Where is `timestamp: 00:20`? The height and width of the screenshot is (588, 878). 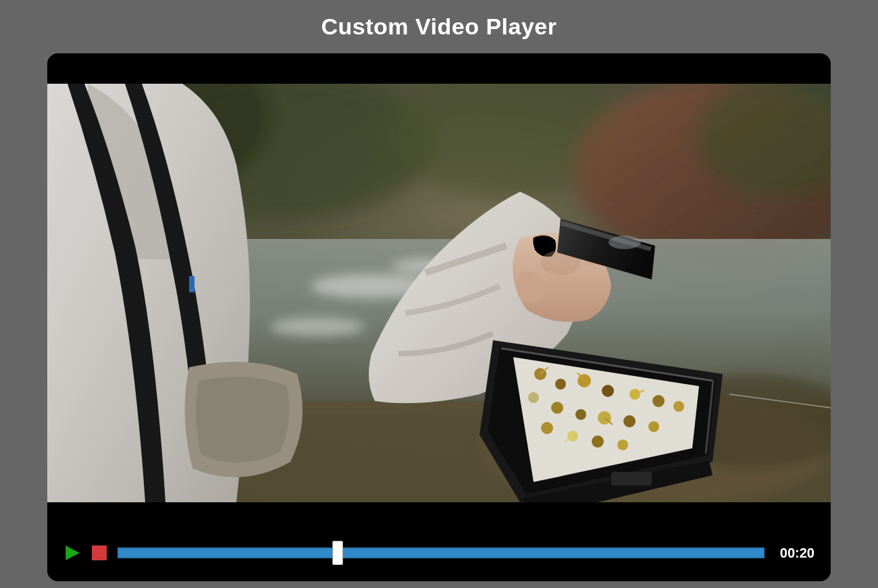 timestamp: 00:20 is located at coordinates (795, 554).